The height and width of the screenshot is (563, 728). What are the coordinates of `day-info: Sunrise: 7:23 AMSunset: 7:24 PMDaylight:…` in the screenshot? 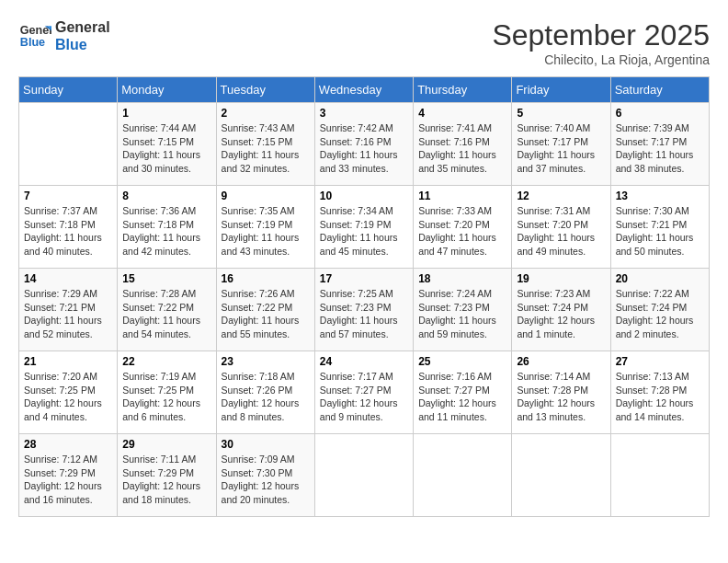 It's located at (561, 315).